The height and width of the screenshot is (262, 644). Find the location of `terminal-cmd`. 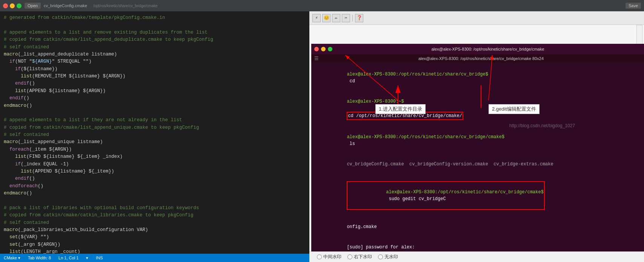

terminal-cmd is located at coordinates (348, 108).